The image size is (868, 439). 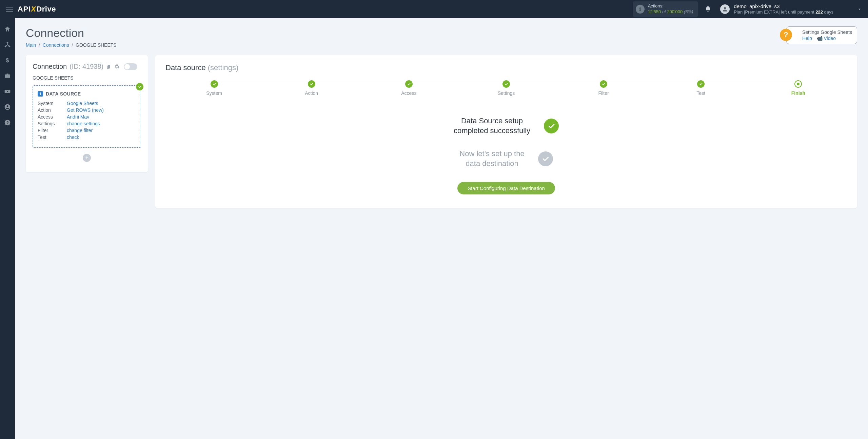 What do you see at coordinates (7, 60) in the screenshot?
I see `billing-icon: $` at bounding box center [7, 60].